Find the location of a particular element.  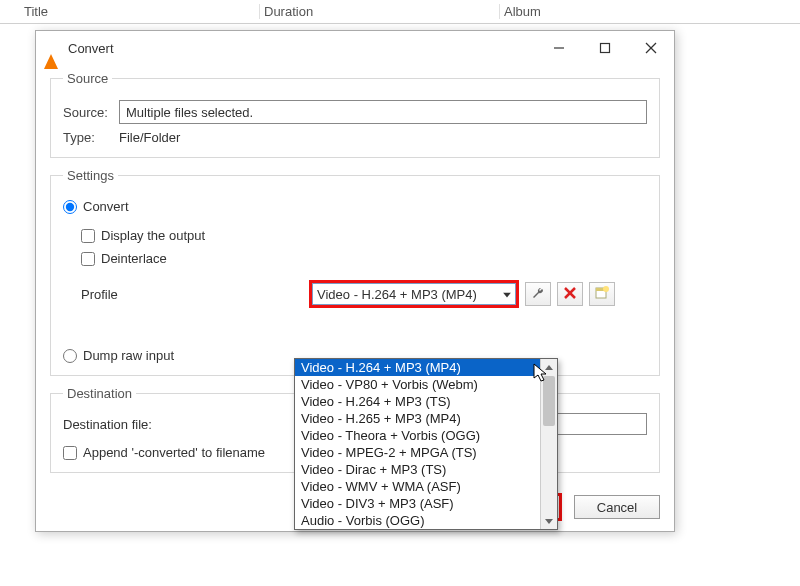

profile-label: Profile is located at coordinates (110, 294).